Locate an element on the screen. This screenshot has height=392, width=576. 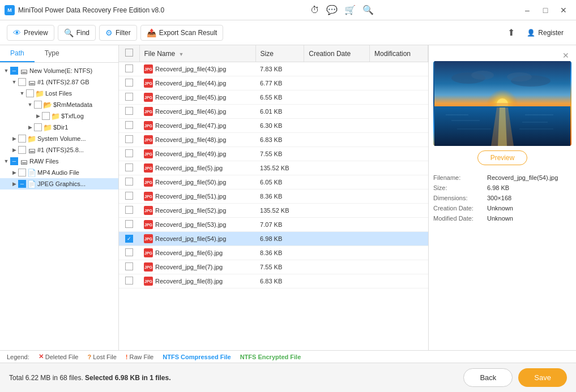
row-check-cell: ✓ is located at coordinates (129, 239).